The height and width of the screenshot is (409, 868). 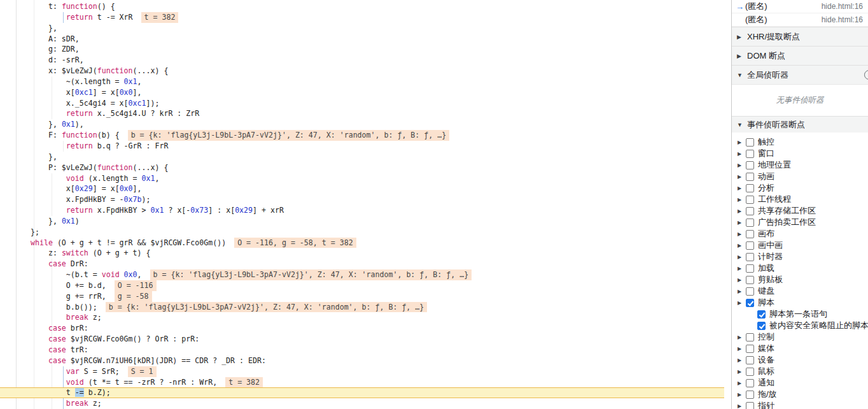 I want to click on event-category-row: ▶画布, so click(x=800, y=234).